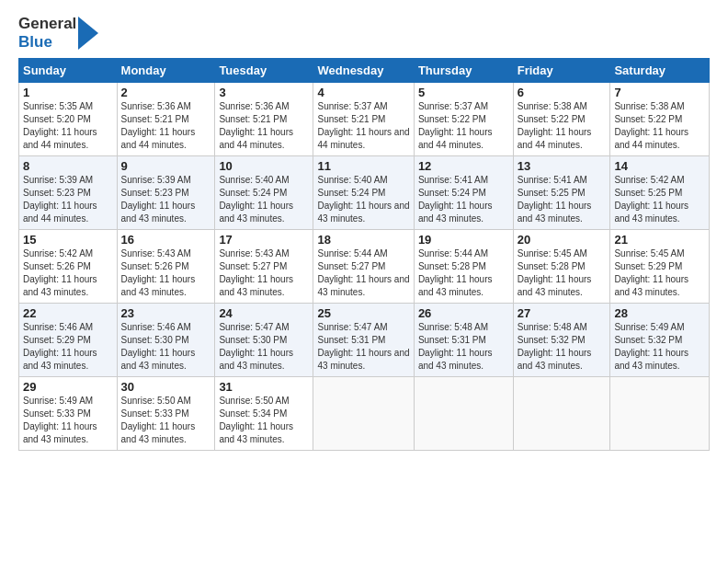 The image size is (728, 563). Describe the element at coordinates (364, 414) in the screenshot. I see `week-row-5: 29Sunrise: 5:49 AM Sunset: 5:33 PM Dayli…` at that location.